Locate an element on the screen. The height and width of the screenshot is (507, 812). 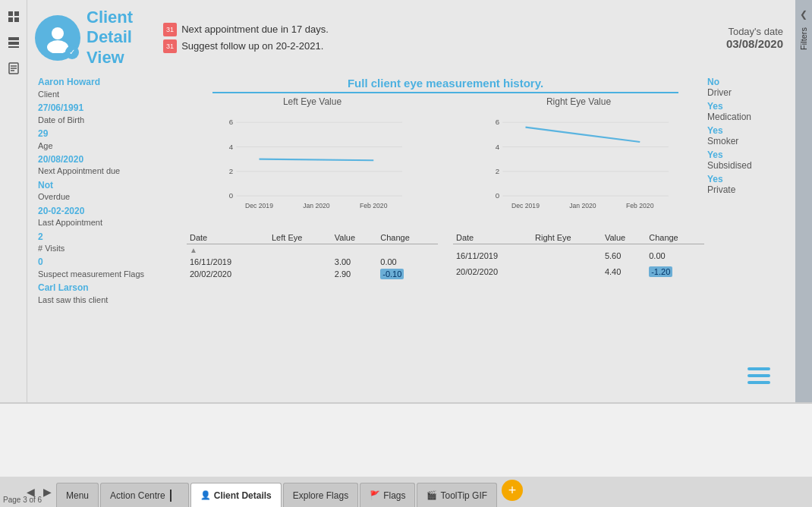
collapse-icon: ❮ is located at coordinates (804, 14).